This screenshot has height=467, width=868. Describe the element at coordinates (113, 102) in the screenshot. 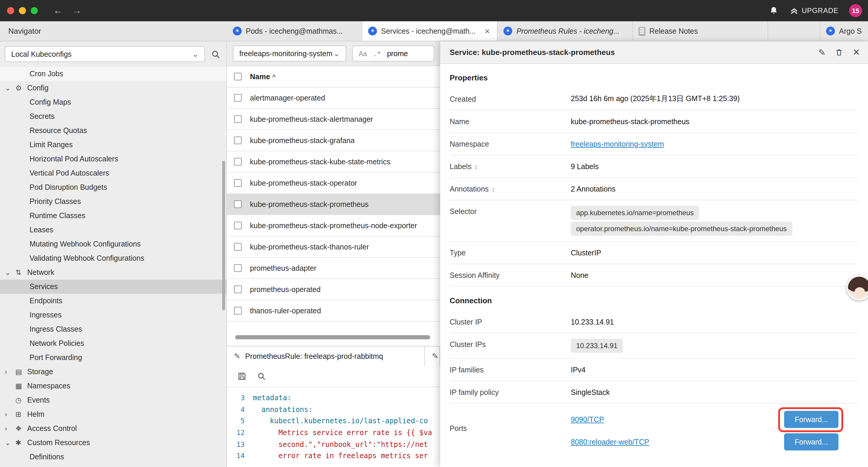

I see `sidebar-item-config-maps: Config Maps` at that location.